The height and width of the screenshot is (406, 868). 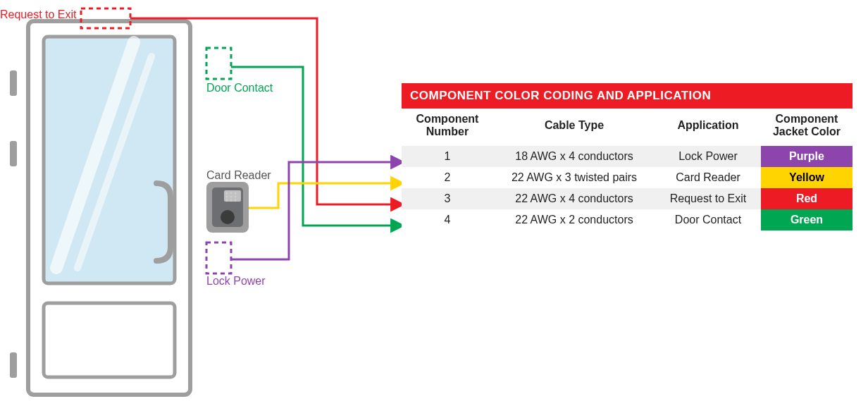 What do you see at coordinates (218, 63) in the screenshot?
I see `door-contact-icon` at bounding box center [218, 63].